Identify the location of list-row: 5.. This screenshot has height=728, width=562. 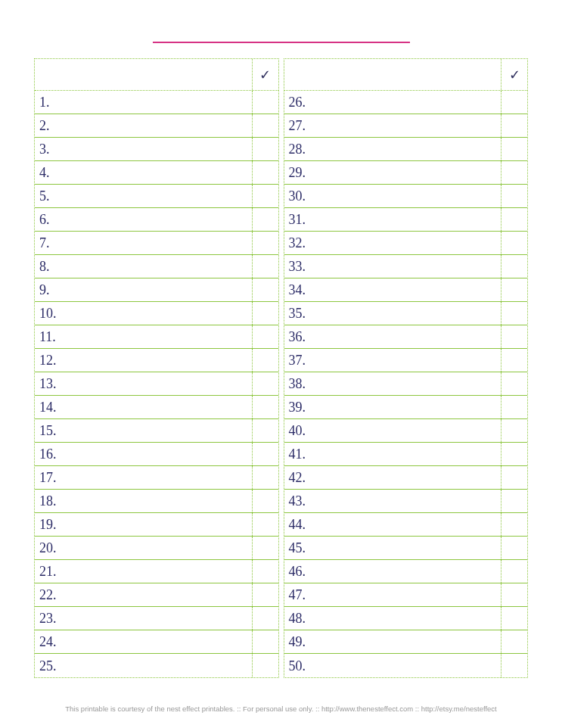
(157, 197).